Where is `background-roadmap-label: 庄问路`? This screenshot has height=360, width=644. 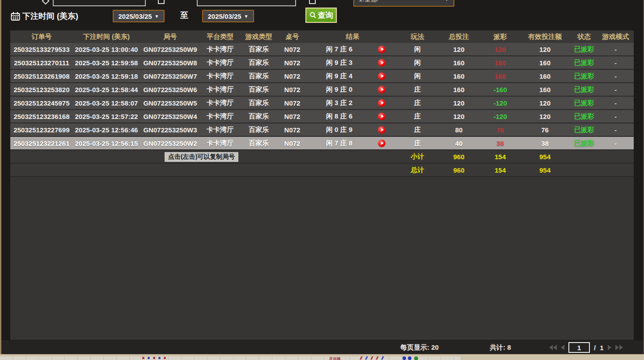
background-roadmap-label: 庄问路 is located at coordinates (335, 358).